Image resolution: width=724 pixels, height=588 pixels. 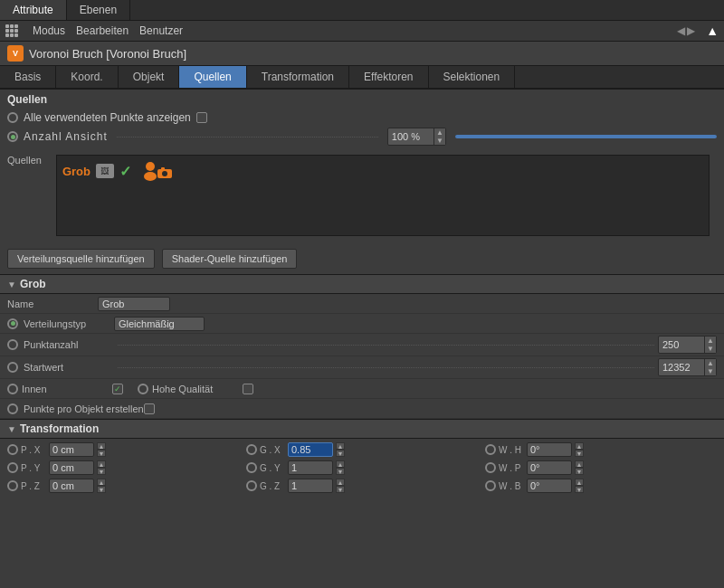 I want to click on pz-down: ▼, so click(x=101, y=489).